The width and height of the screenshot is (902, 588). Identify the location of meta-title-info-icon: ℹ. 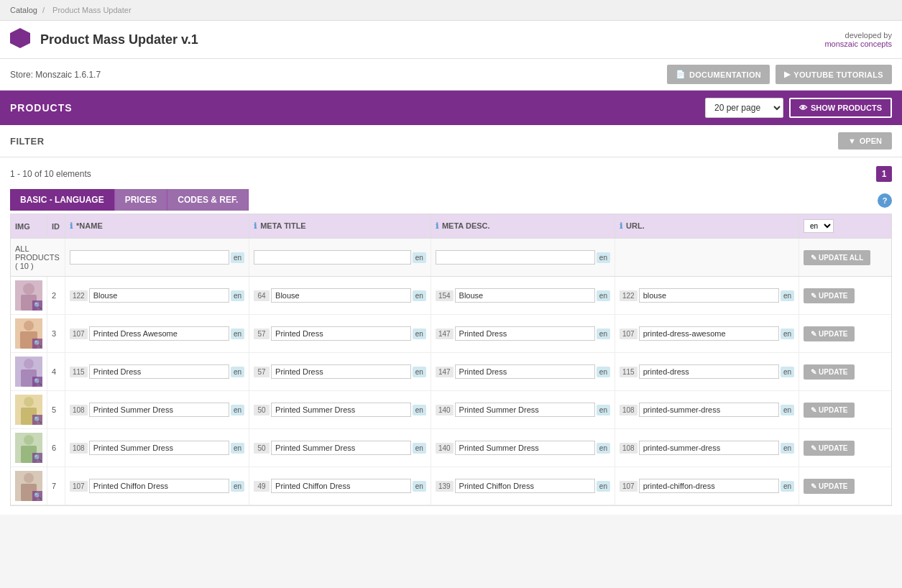
(255, 226).